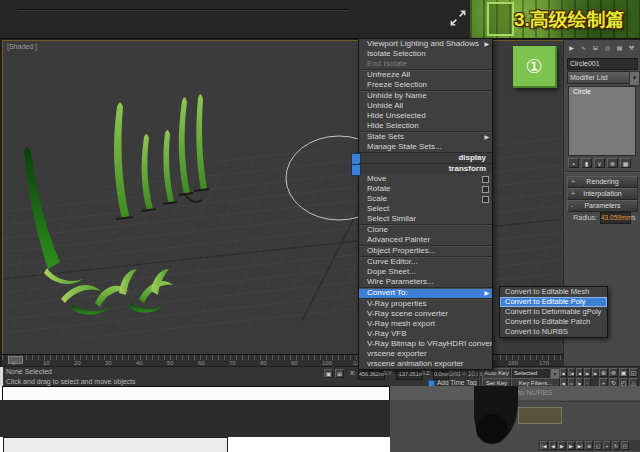  I want to click on menu-item: Rotate, so click(426, 189).